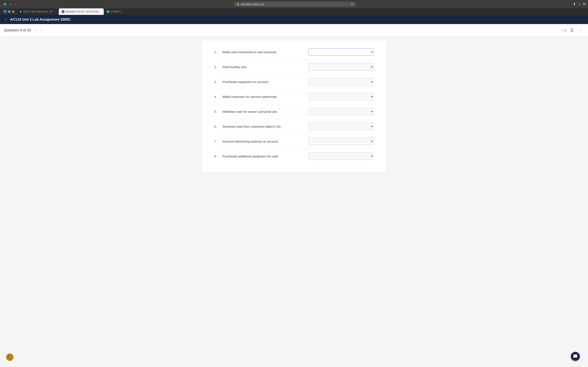 This screenshot has width=588, height=367. What do you see at coordinates (108, 12) in the screenshot?
I see `chatgpt-favicon: G` at bounding box center [108, 12].